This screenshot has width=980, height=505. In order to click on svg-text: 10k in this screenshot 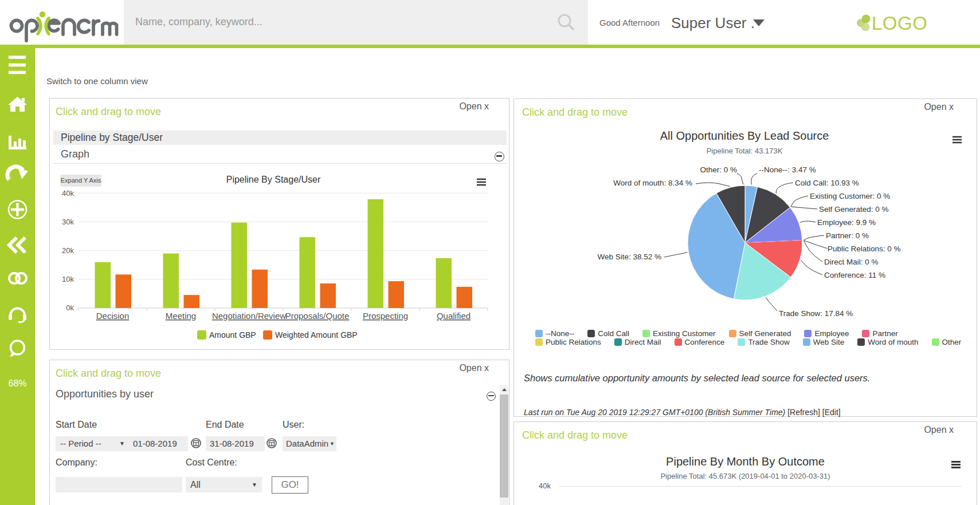, I will do `click(68, 279)`.